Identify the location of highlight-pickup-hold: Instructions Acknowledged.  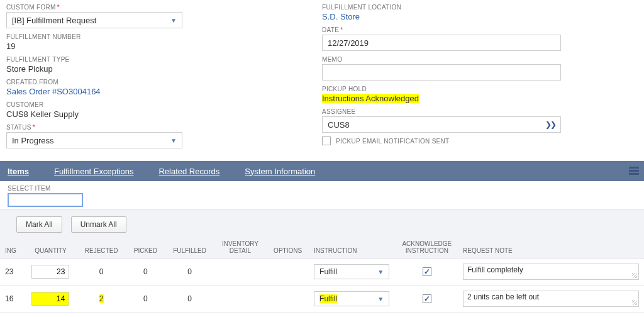
(370, 98).